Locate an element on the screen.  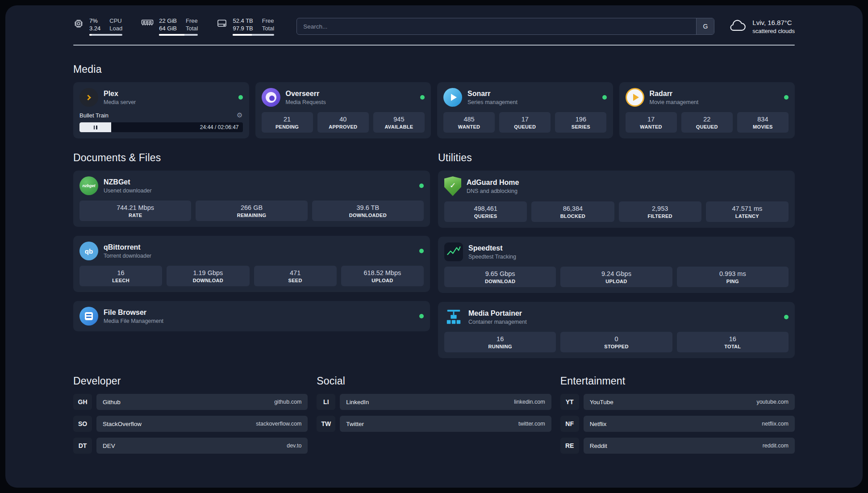
cpu-widget: 7% 3.24 CPU Load is located at coordinates (98, 26).